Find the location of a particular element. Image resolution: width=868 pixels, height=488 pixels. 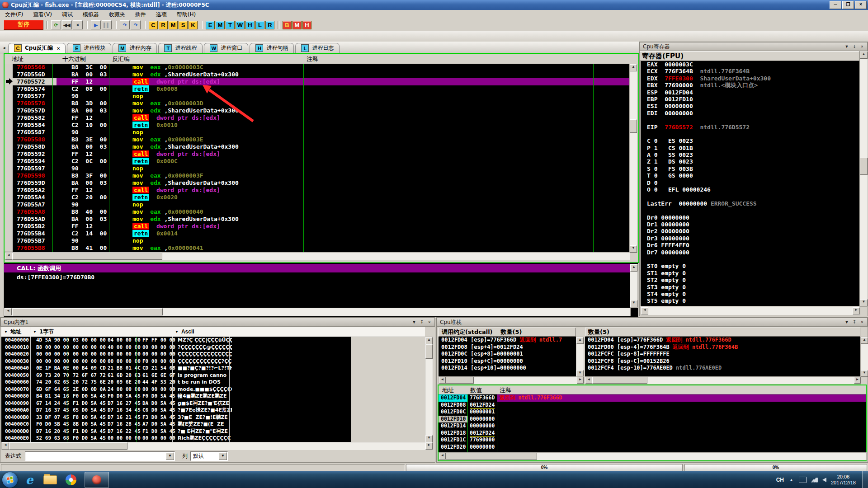

register-line: D 0 is located at coordinates (750, 183).